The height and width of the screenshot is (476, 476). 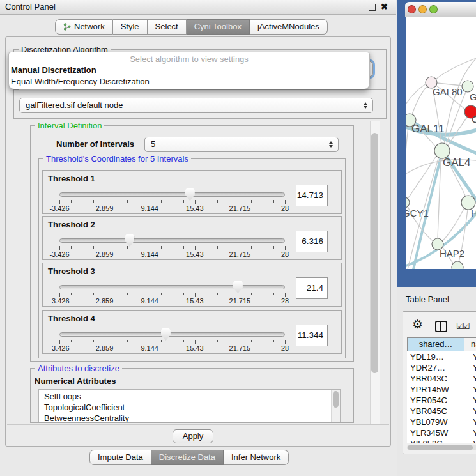 I want to click on cell-shared-name: YLR345W, so click(x=436, y=433).